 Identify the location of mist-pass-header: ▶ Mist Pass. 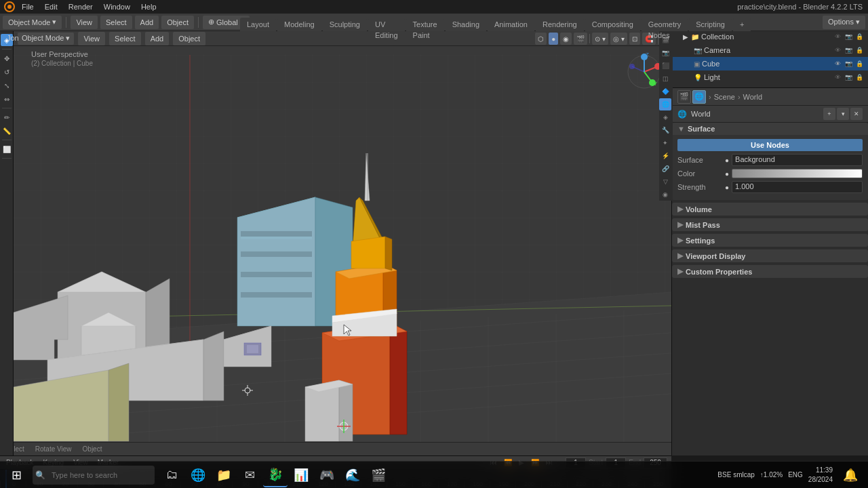
(770, 225).